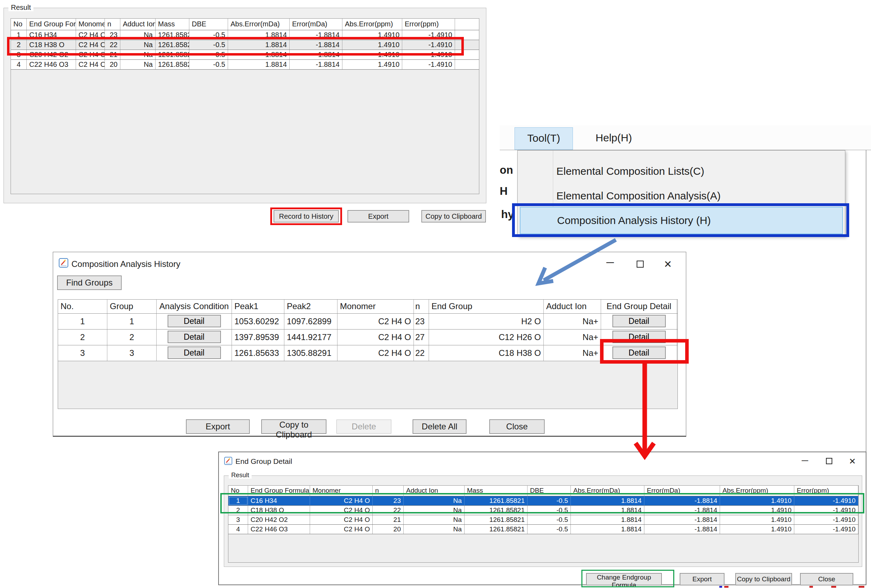  Describe the element at coordinates (376, 306) in the screenshot. I see `table-cell: Monomer` at that location.